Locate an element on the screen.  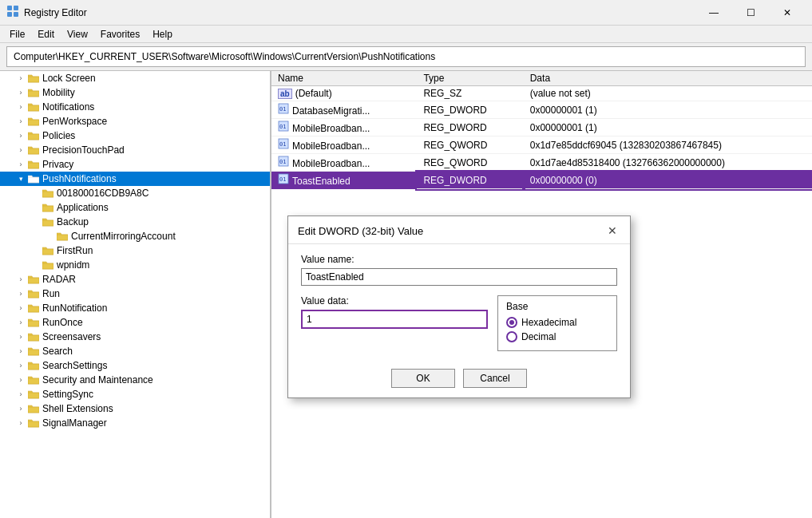
tree-item-screensavers: › Screensavers is located at coordinates (135, 337).